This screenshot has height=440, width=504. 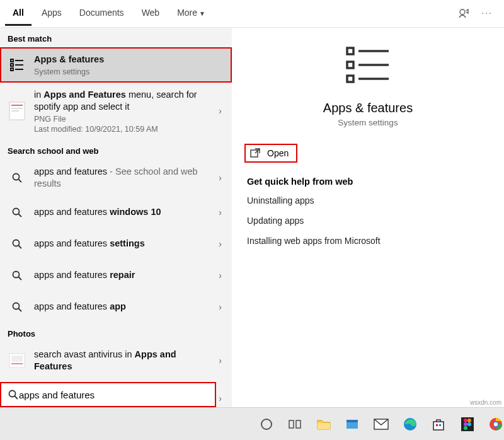 What do you see at coordinates (125, 129) in the screenshot?
I see `result-modified: Last modified: 10/9/2021, 10:59 AM` at bounding box center [125, 129].